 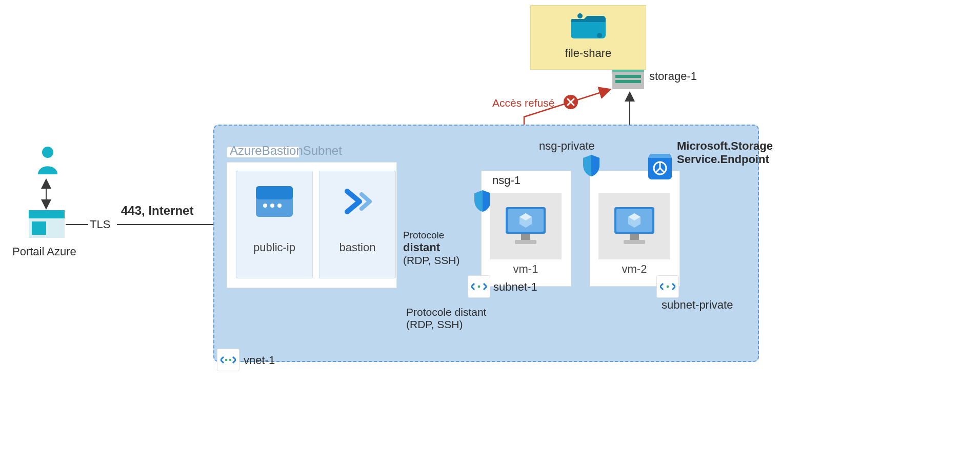 What do you see at coordinates (44, 252) in the screenshot?
I see `portal-azure-label: Portail Azure` at bounding box center [44, 252].